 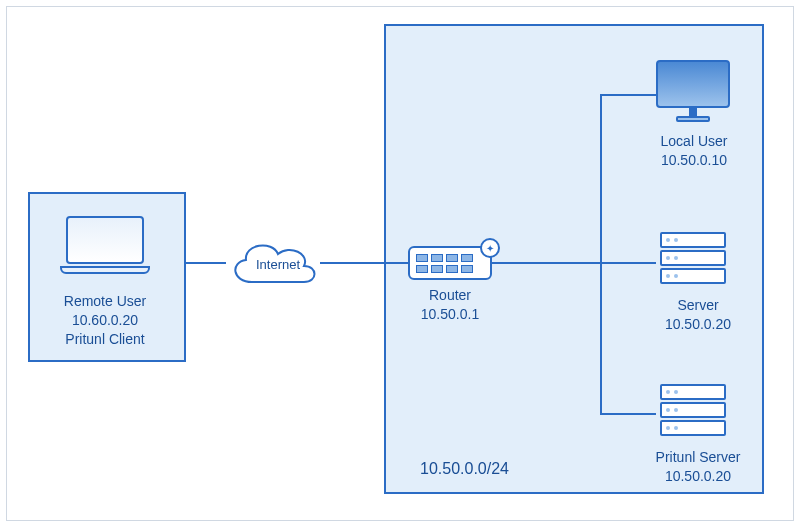 What do you see at coordinates (547, 263) in the screenshot?
I see `link-router-to-bus` at bounding box center [547, 263].